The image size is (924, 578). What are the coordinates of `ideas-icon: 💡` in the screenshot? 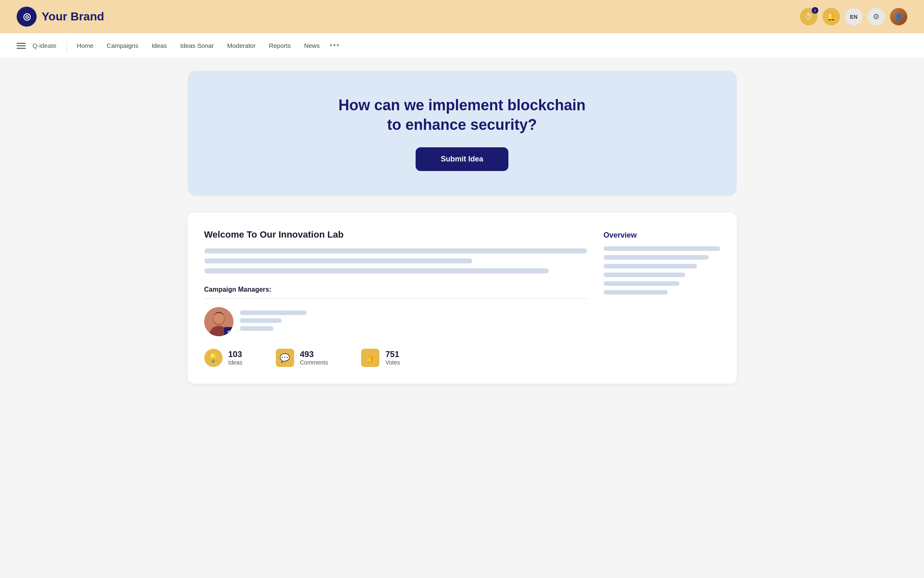 It's located at (213, 358).